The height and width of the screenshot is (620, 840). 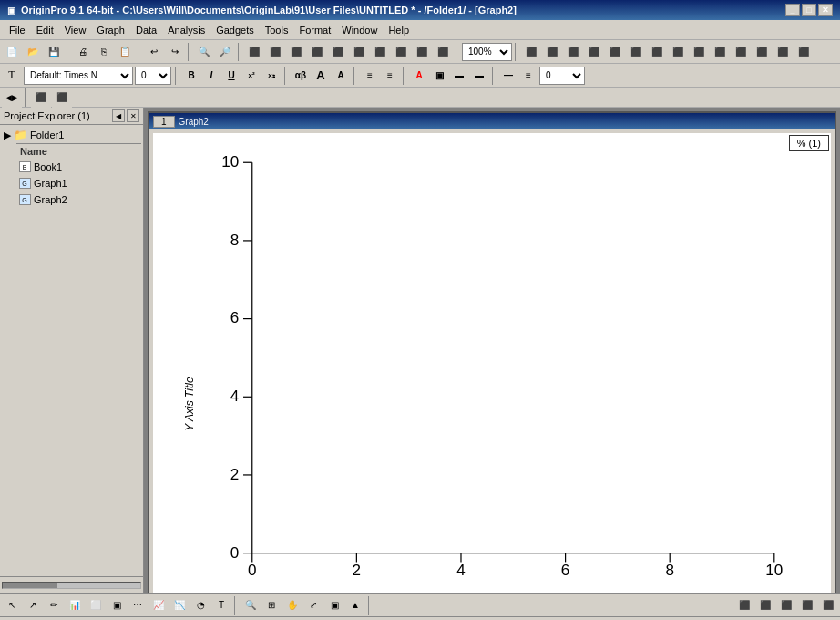 I want to click on bold-button: B, so click(x=191, y=76).